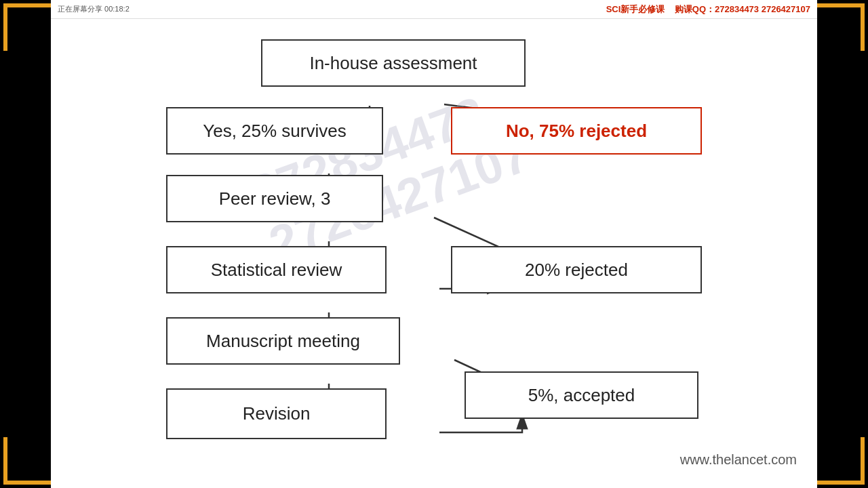  Describe the element at coordinates (576, 131) in the screenshot. I see `box-no: No, 75% rejected` at that location.